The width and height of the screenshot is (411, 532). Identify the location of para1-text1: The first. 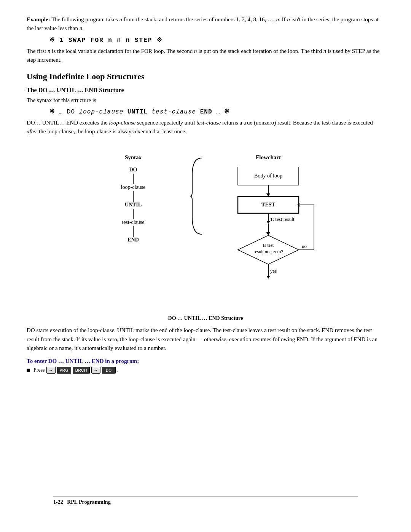
(37, 51).